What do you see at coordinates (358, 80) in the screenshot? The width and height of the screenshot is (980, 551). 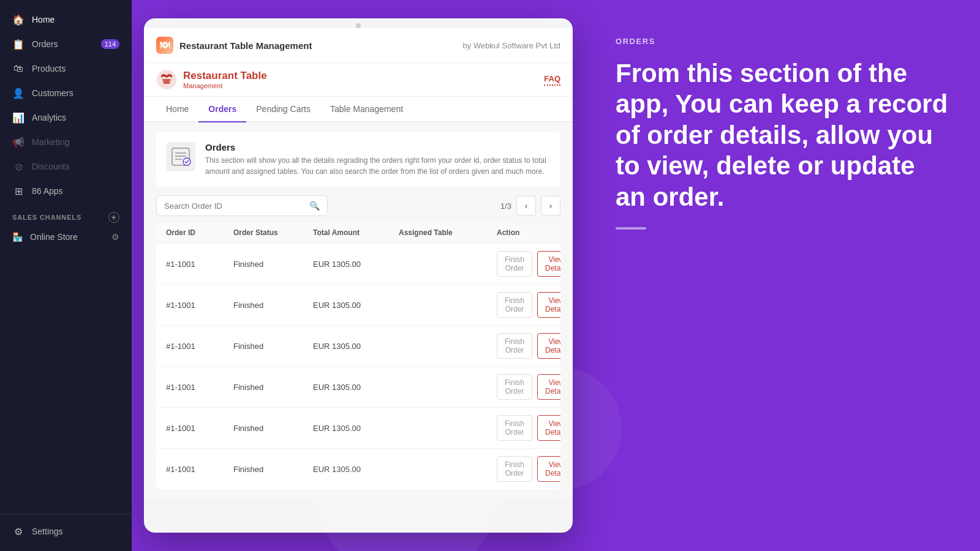 I see `app-sub-header: Restaurant Table Management FAQ` at bounding box center [358, 80].